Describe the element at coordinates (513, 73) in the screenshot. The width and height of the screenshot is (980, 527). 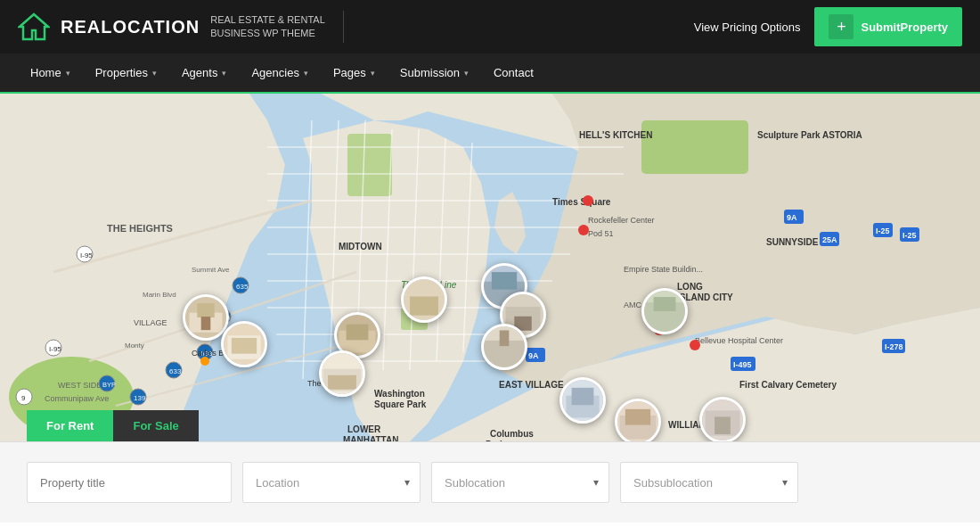
I see `nav-item-contact: Contact` at that location.